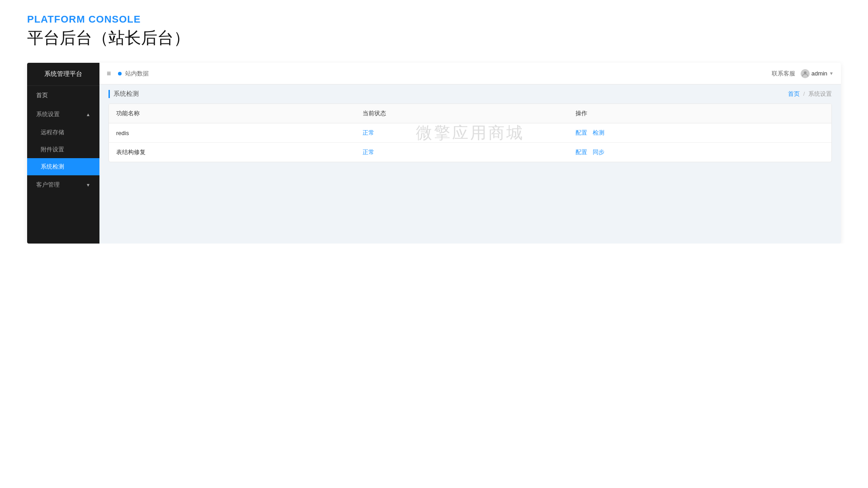  What do you see at coordinates (581, 133) in the screenshot?
I see `row-1-config-link: 配置` at bounding box center [581, 133].